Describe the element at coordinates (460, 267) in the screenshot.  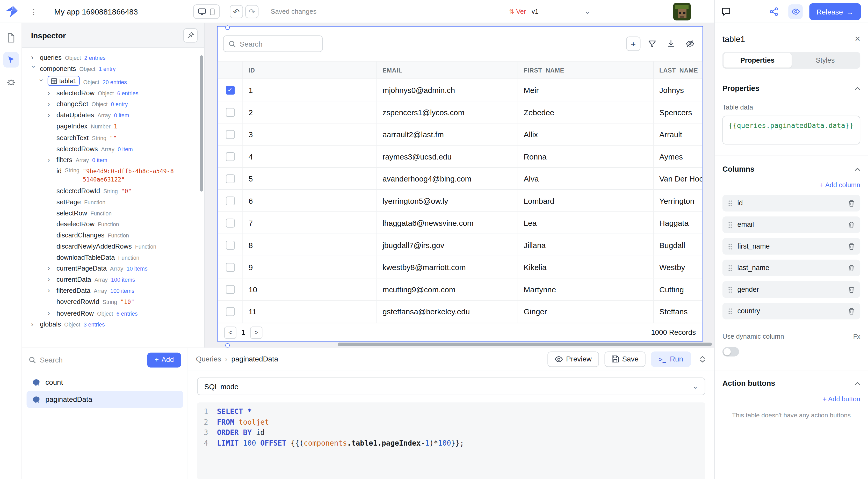
I see `table-row: 9 kwestby8@marriott.com Kikelia Westby` at that location.